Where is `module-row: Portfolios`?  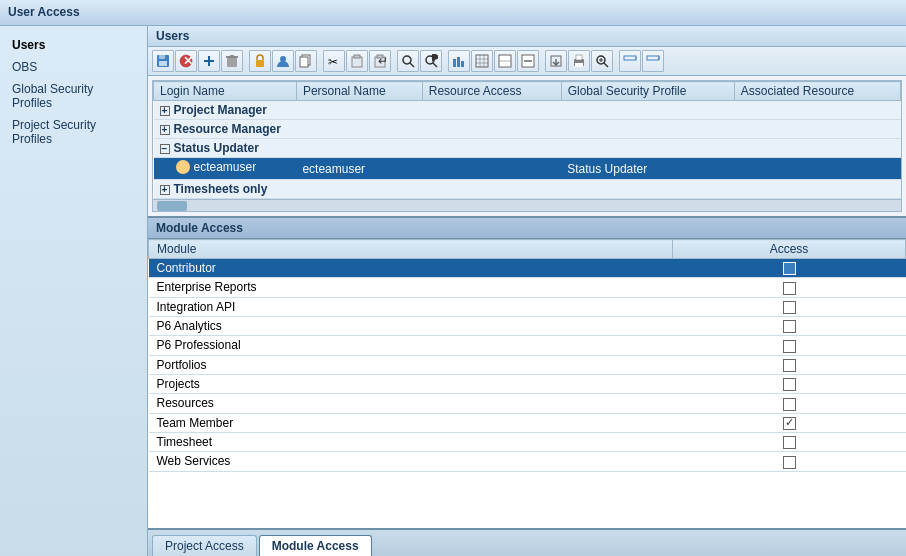
module-row: Portfolios is located at coordinates (528, 364).